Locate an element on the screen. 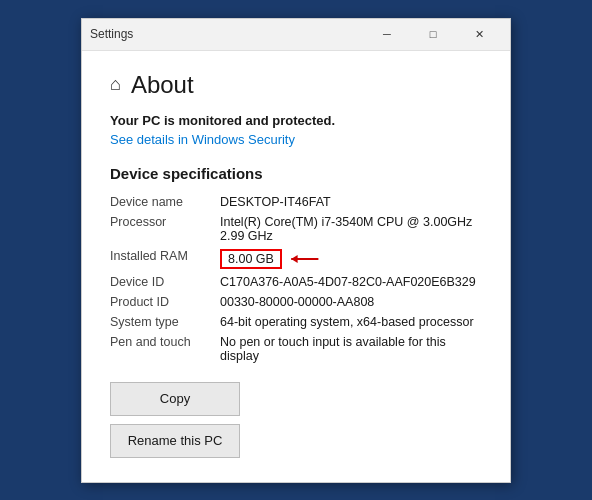 The height and width of the screenshot is (500, 592). home-icon: ⌂ is located at coordinates (116, 84).